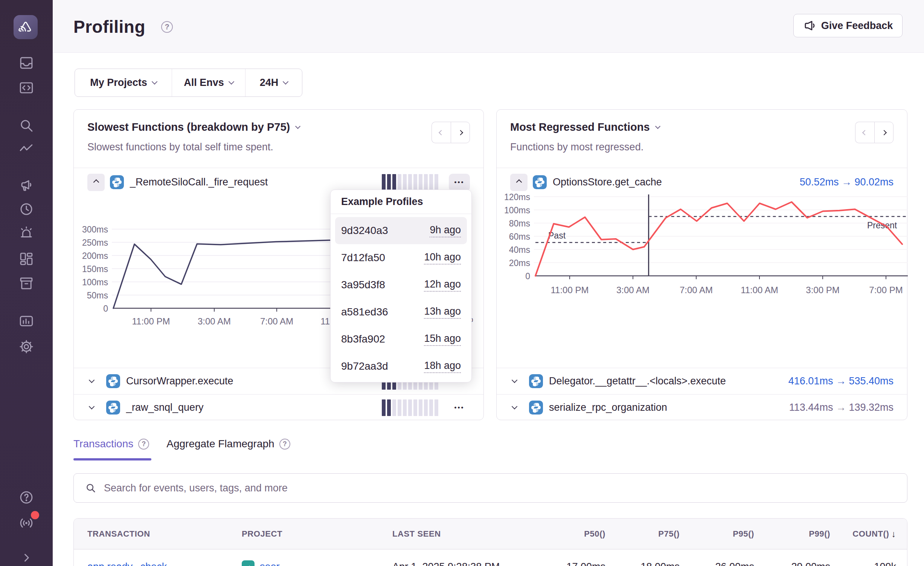 The width and height of the screenshot is (924, 566). What do you see at coordinates (111, 444) in the screenshot?
I see `tab-transactions: Transactions?` at bounding box center [111, 444].